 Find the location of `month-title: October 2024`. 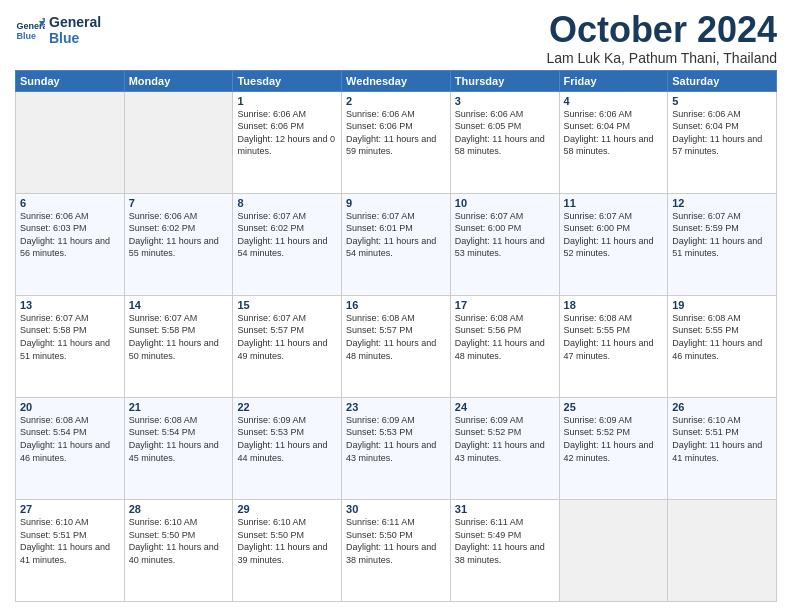

month-title: October 2024 is located at coordinates (662, 30).